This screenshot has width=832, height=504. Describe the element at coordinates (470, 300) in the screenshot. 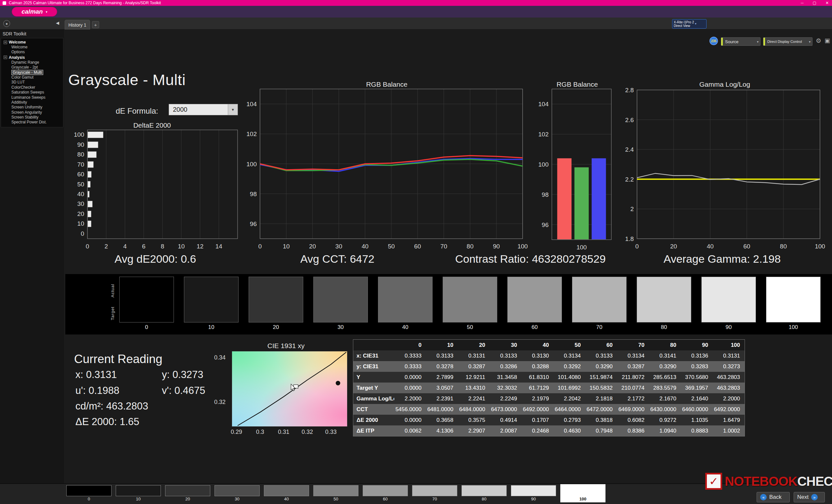

I see `patch-row` at that location.